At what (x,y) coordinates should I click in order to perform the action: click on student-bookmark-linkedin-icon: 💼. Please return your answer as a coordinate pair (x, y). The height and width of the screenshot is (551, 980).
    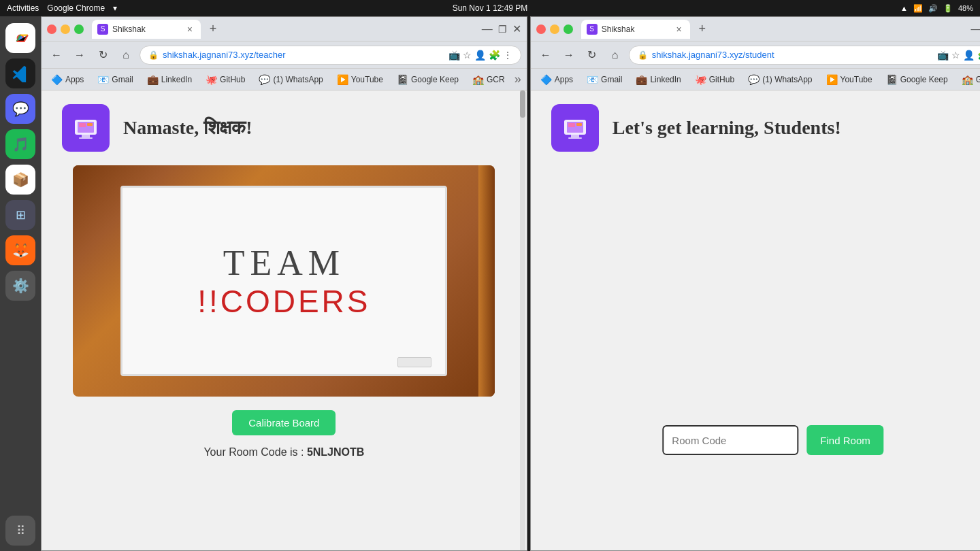
    Looking at the image, I should click on (641, 80).